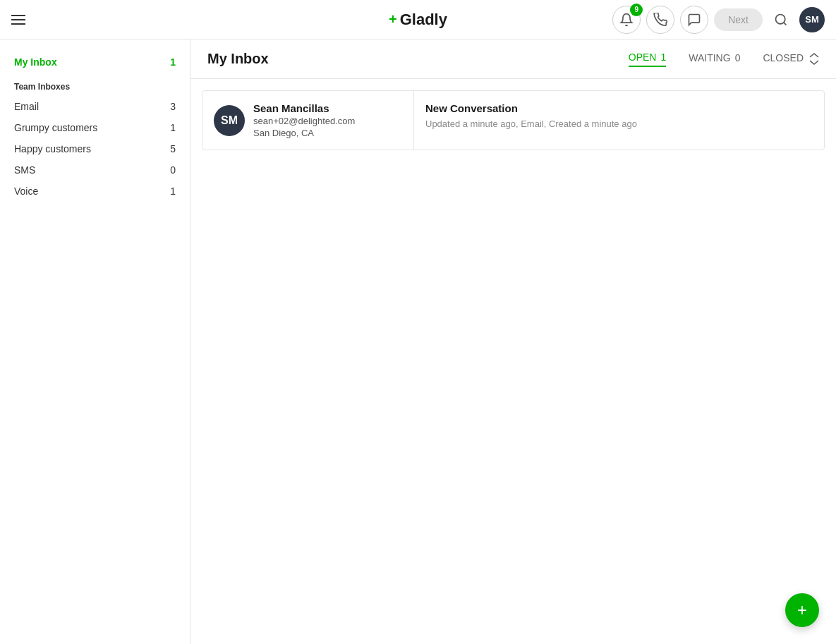  I want to click on tab-closed-label: CLOSED, so click(783, 58).